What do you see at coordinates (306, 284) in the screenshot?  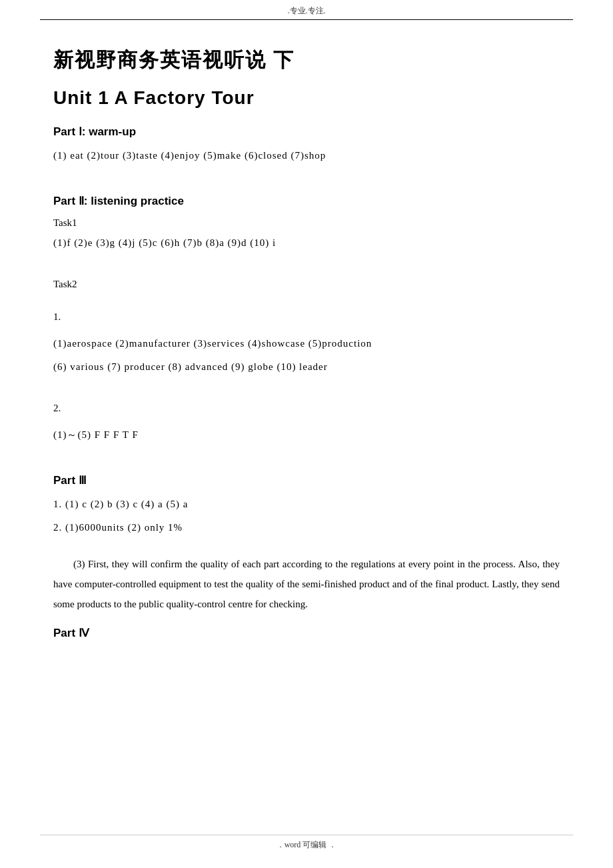 I see `task2-label: Task2` at bounding box center [306, 284].